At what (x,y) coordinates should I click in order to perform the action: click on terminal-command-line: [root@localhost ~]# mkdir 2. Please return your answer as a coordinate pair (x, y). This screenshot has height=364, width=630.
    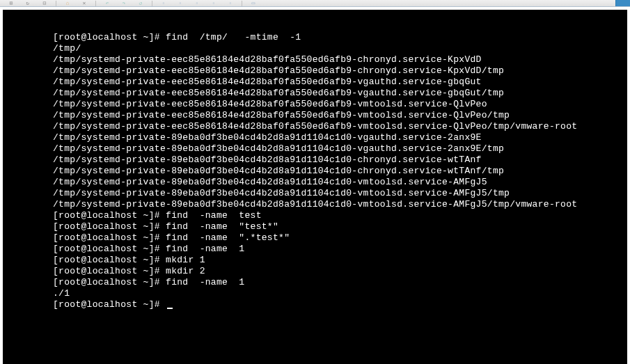
    Looking at the image, I should click on (340, 271).